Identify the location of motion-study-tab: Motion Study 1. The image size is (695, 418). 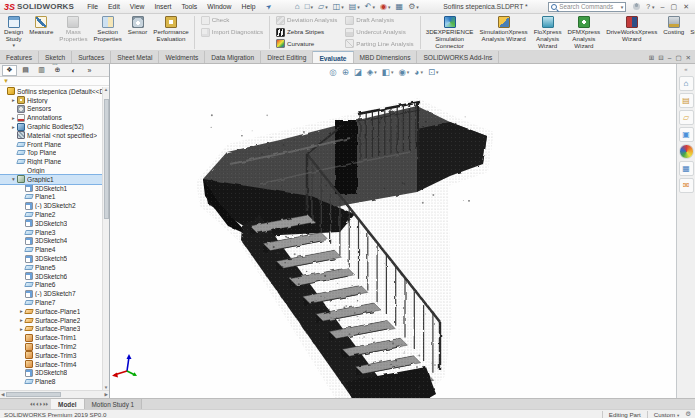
(114, 404).